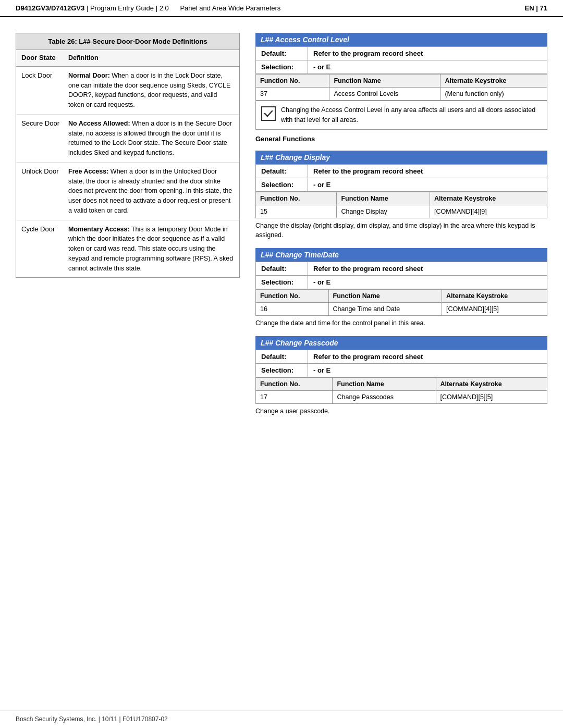 This screenshot has width=563, height=728. Describe the element at coordinates (128, 155) in the screenshot. I see `table-26: Table 26: L## Secure Door-Door Mode Defi…` at that location.